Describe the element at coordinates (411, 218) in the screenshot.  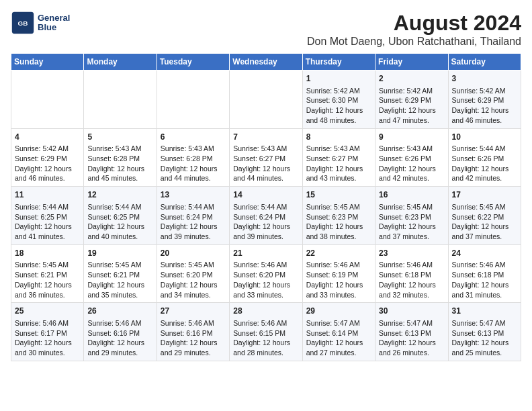
I see `day-info: Sunset: 6:23 PM` at that location.